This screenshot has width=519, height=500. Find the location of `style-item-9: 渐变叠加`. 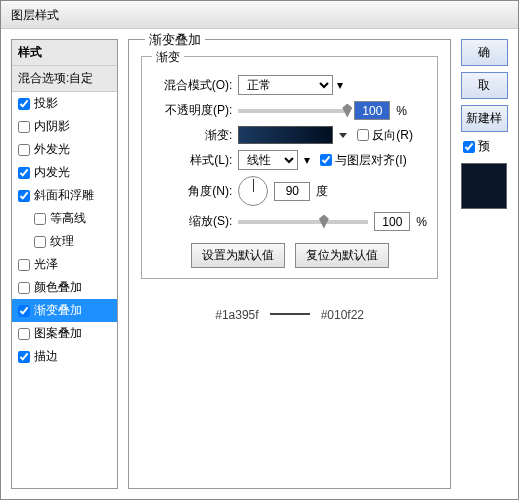

style-item-9: 渐变叠加 is located at coordinates (64, 310).